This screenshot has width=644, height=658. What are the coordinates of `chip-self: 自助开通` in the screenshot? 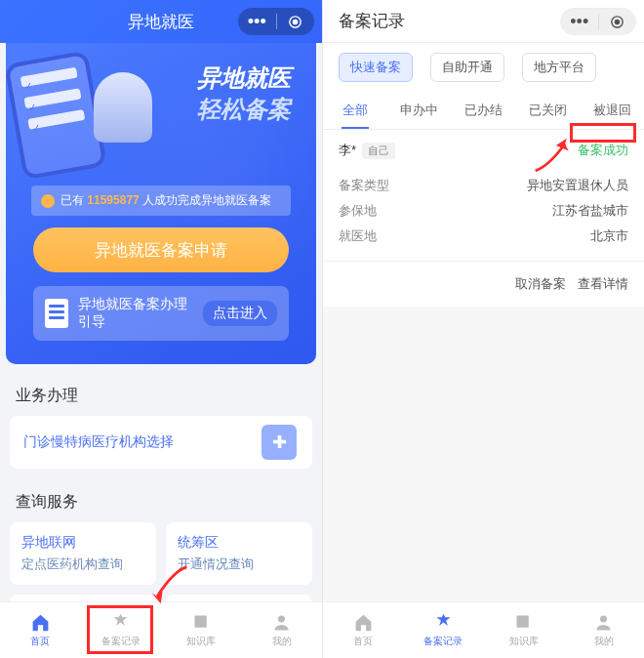 It's located at (467, 67).